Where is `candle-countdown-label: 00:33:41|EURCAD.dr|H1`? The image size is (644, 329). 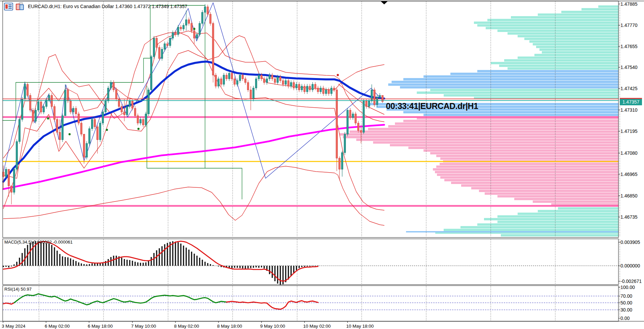 candle-countdown-label: 00:33:41|EURCAD.dr|H1 is located at coordinates (432, 106).